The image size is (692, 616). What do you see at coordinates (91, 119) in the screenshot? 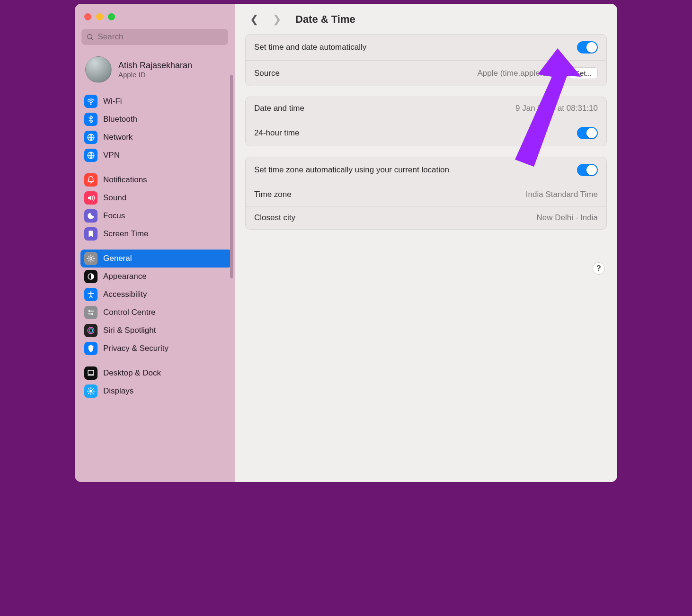
I see `bluetooth-icon` at bounding box center [91, 119].